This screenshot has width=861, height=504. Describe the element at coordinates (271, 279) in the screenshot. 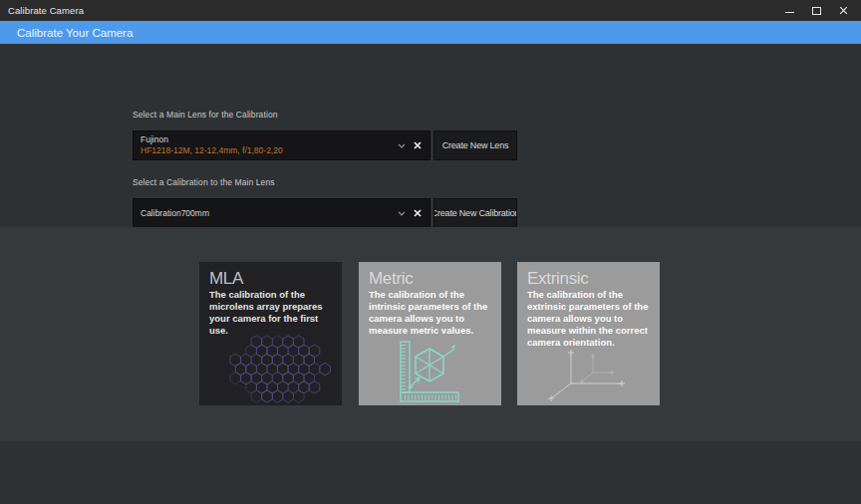

I see `card-title: MLA` at that location.